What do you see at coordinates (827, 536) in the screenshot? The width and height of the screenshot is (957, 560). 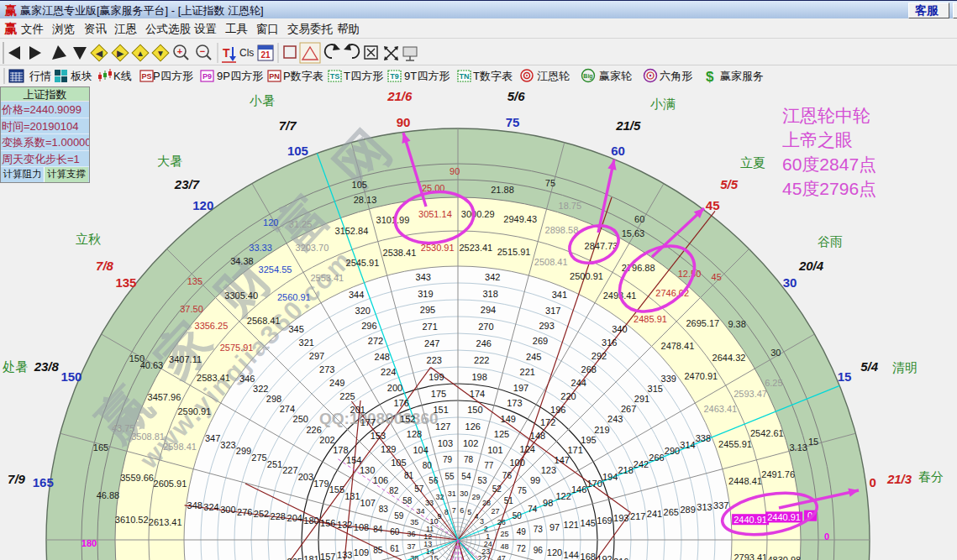 I see `svg-text: 0` at bounding box center [827, 536].